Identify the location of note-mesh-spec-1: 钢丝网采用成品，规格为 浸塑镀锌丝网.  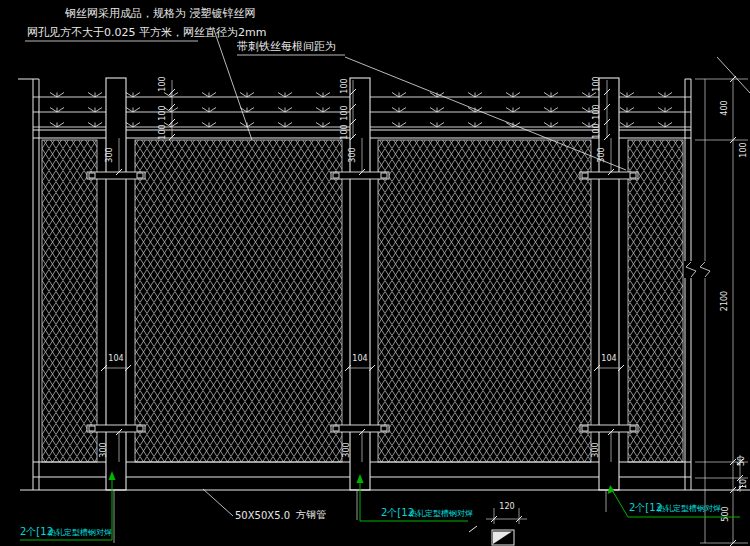
(160, 14).